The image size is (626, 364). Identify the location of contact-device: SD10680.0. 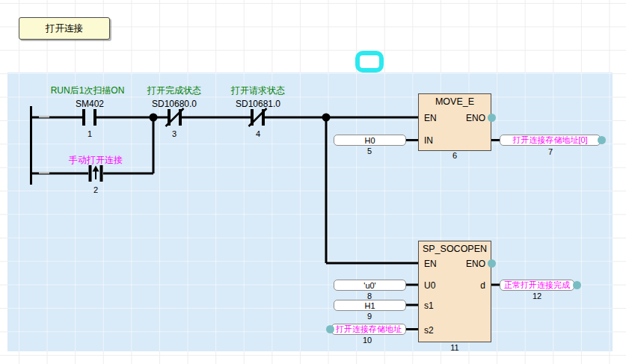
(174, 104).